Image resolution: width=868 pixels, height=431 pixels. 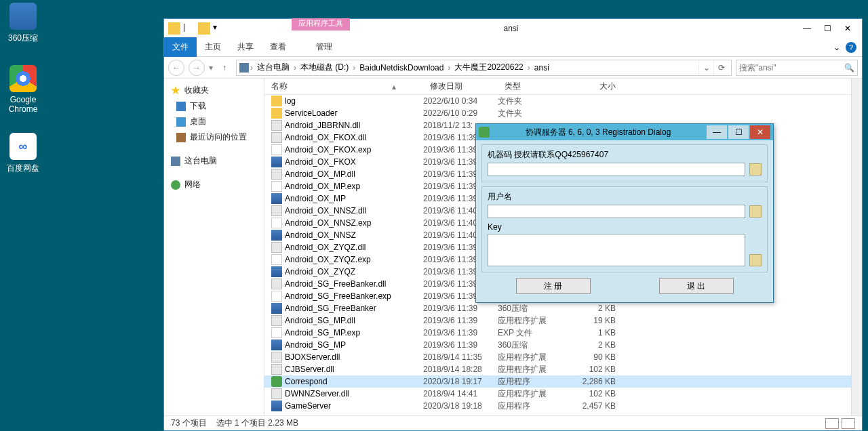 What do you see at coordinates (213, 47) in the screenshot?
I see `tab-home: 主页` at bounding box center [213, 47].